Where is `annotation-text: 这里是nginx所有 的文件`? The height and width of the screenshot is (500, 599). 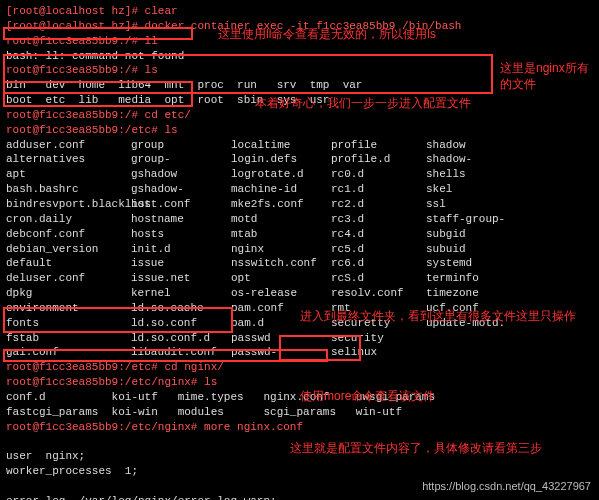 annotation-text: 这里是nginx所有 的文件 is located at coordinates (544, 76).